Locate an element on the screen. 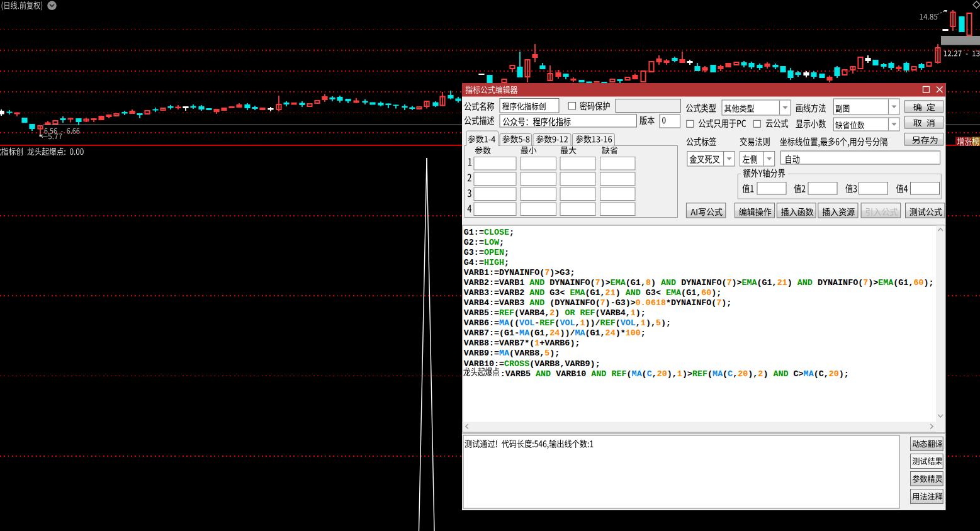 The height and width of the screenshot is (531, 980). svg-text::VARB5 AND VARB10 AND REF(MA(C: :VARB5 AND VARB10 AND REF(MA(C,20),1)>RE… is located at coordinates (675, 374).